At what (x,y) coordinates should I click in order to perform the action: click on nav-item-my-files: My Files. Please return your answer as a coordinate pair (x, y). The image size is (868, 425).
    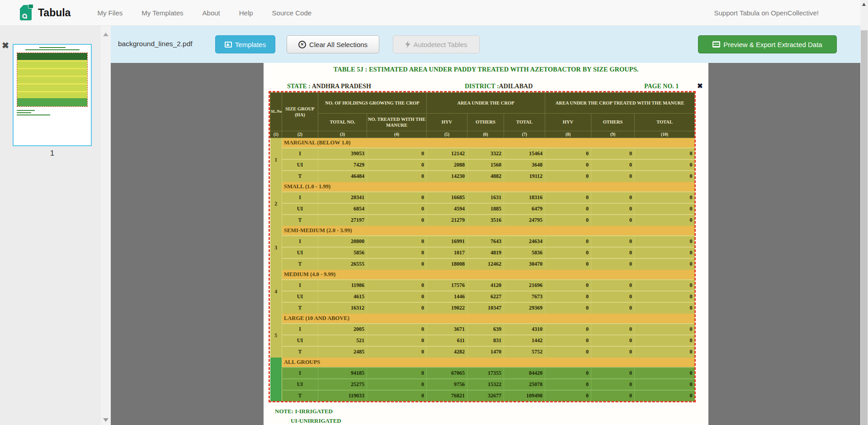
    Looking at the image, I should click on (110, 13).